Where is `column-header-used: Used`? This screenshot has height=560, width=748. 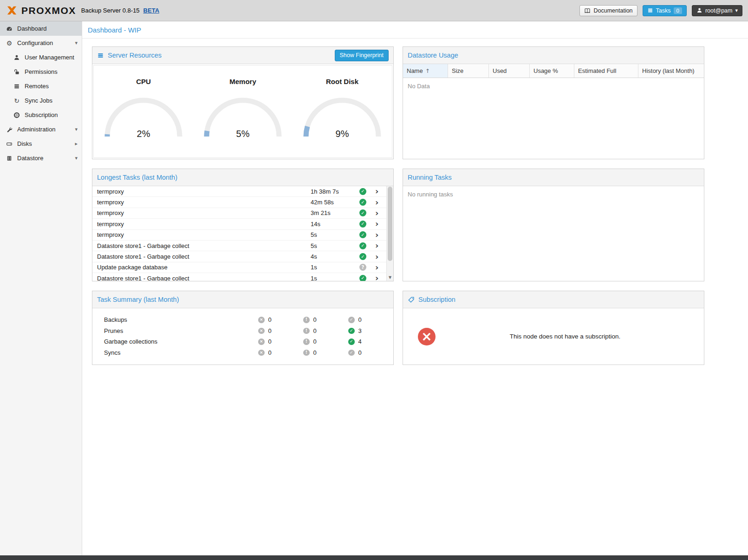
column-header-used: Used is located at coordinates (509, 71).